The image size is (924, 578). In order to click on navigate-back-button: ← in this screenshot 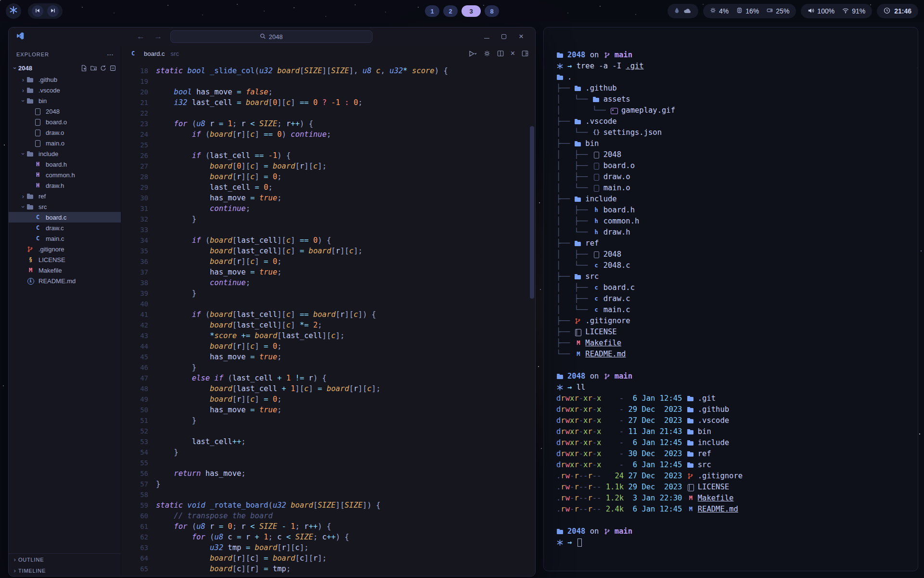, I will do `click(141, 37)`.